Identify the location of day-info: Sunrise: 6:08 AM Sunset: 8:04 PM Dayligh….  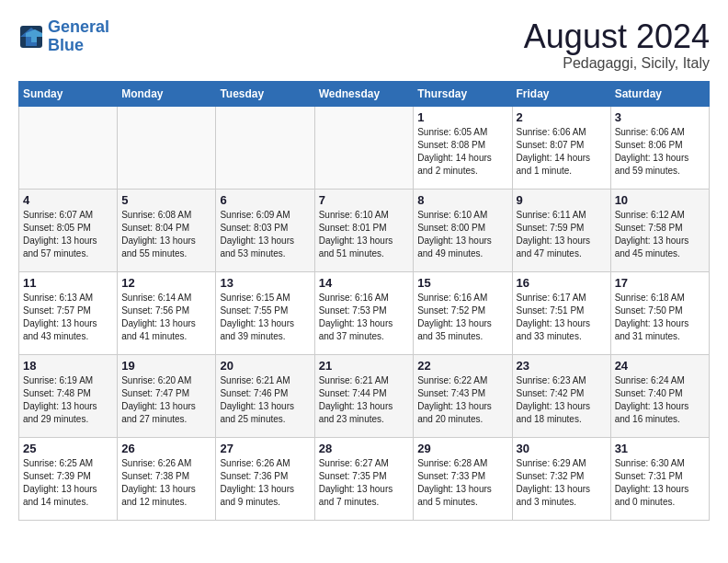
(166, 235).